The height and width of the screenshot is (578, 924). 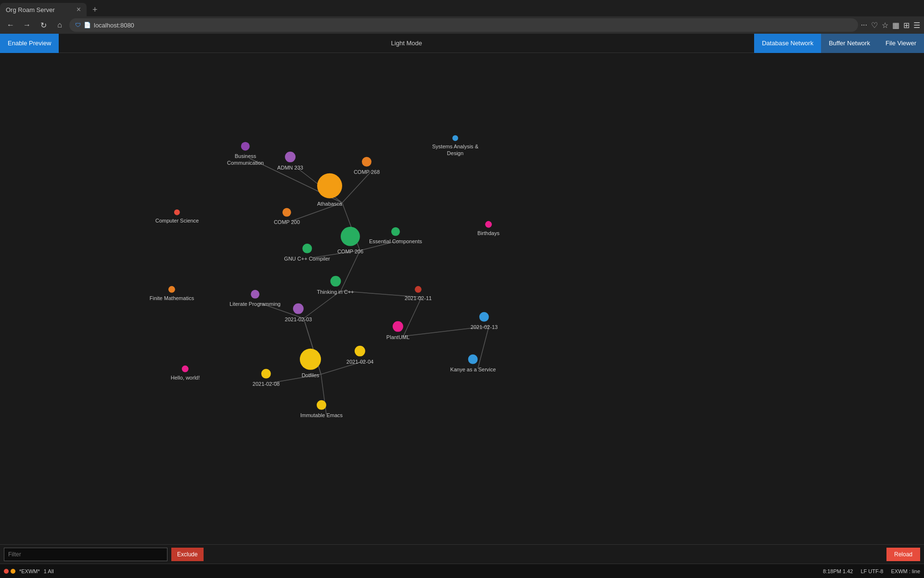 What do you see at coordinates (455, 150) in the screenshot?
I see `node-label-systems-analysis: Systems Analysis & Design` at bounding box center [455, 150].